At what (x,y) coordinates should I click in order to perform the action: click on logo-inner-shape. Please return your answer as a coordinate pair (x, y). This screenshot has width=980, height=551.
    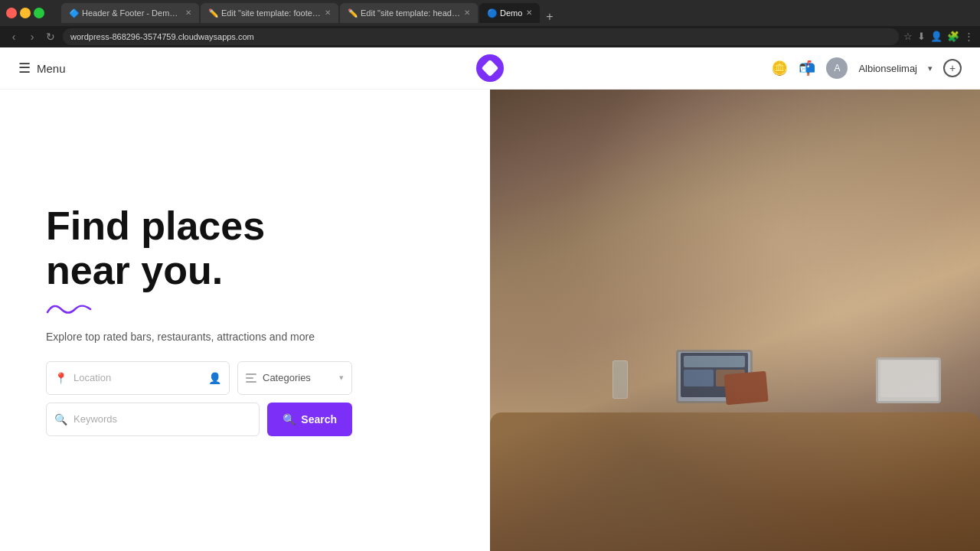
    Looking at the image, I should click on (490, 69).